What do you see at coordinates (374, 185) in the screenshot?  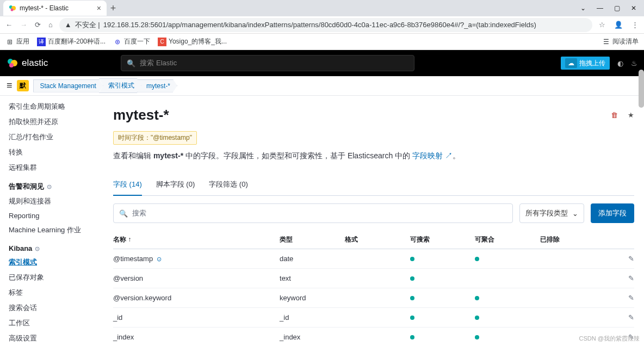 I see `tabs: 字段 (14) 脚本字段 (0) 字段筛选 (0)` at bounding box center [374, 185].